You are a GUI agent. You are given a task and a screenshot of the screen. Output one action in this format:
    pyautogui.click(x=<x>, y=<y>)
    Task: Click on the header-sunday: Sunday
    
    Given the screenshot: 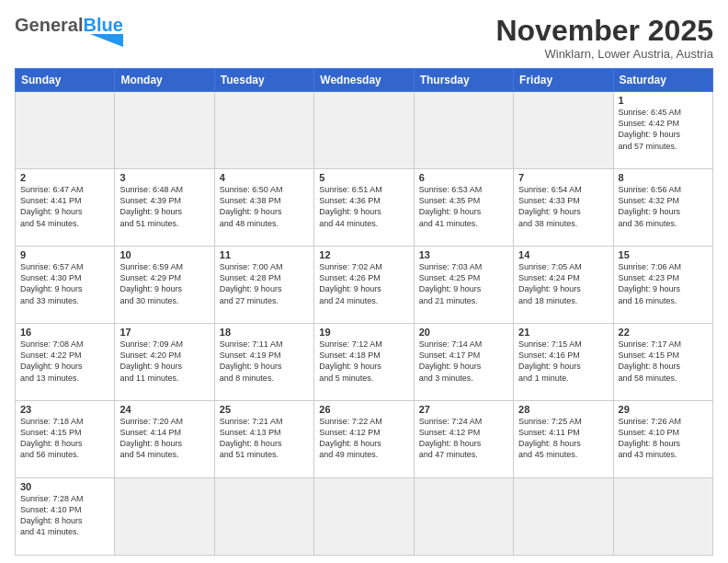 What is the action you would take?
    pyautogui.click(x=65, y=81)
    